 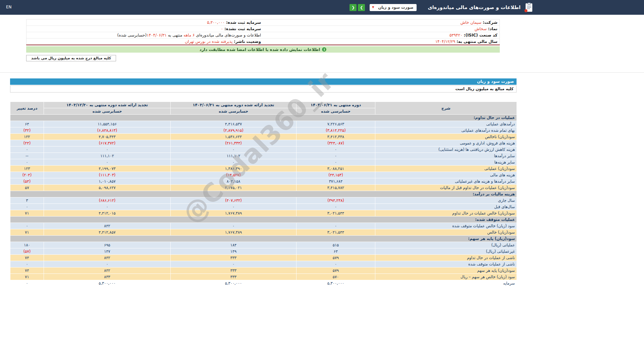 I want to click on row-label: سایر هزینه‌ها, so click(x=446, y=162).